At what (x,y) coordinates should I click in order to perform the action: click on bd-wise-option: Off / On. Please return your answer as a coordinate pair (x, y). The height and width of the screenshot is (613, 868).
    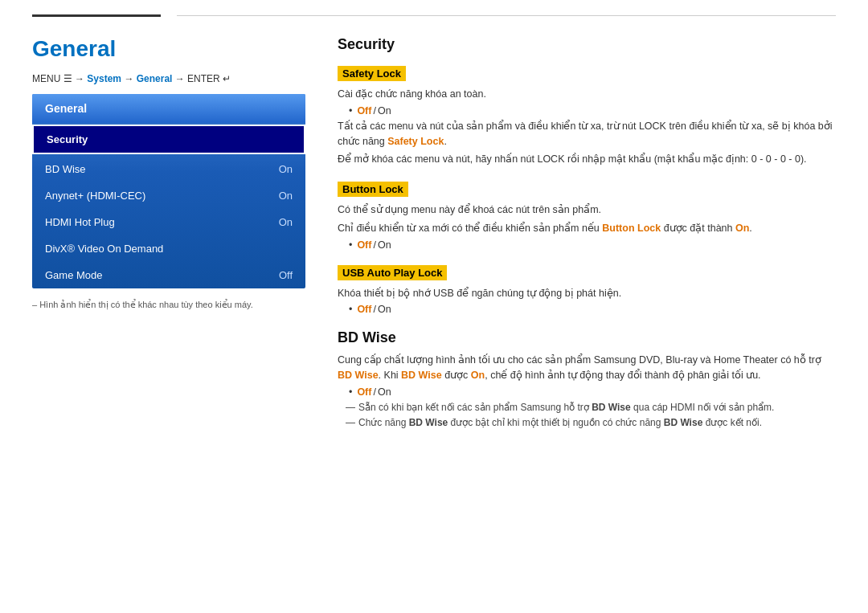
    Looking at the image, I should click on (592, 392).